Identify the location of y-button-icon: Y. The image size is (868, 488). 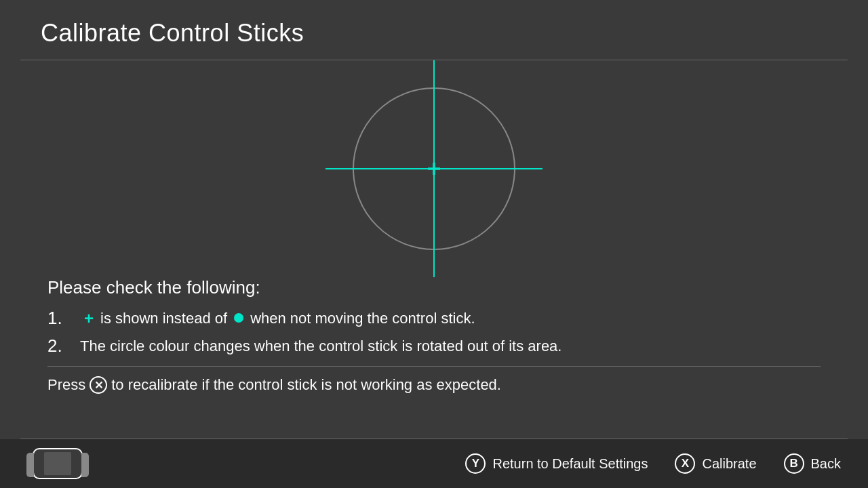
(475, 464).